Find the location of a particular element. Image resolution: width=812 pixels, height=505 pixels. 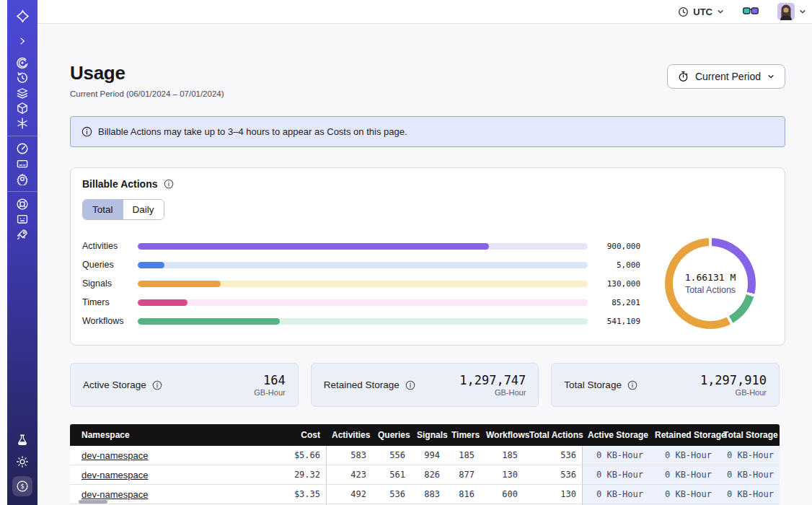

settings-gear-icon is located at coordinates (22, 179).